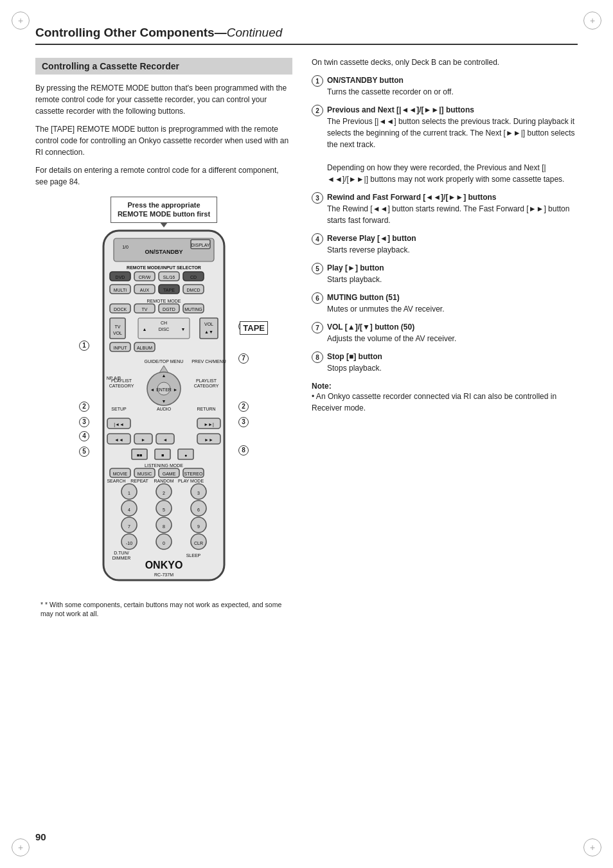 This screenshot has height=868, width=613. Describe the element at coordinates (356, 274) in the screenshot. I see `item-content-5: Play [►] button Starts playback.` at that location.